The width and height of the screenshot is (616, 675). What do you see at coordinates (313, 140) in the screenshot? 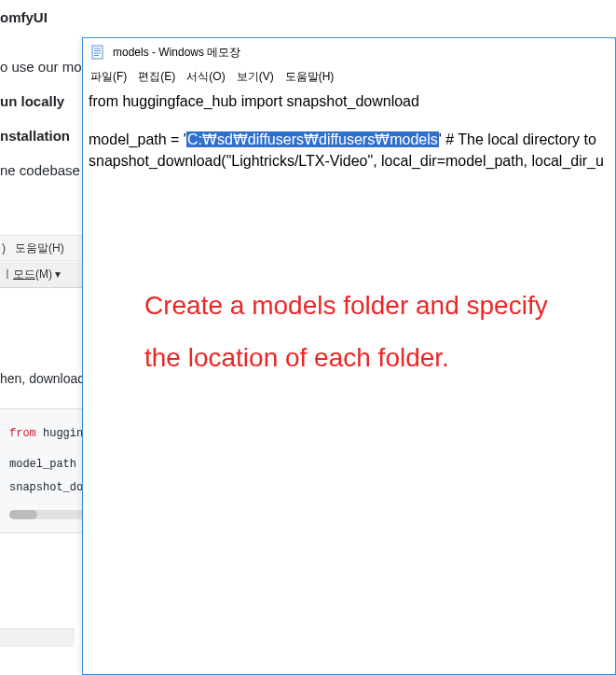
I see `selected-path: C:₩sd₩diffusers₩diffusers₩models` at bounding box center [313, 140].